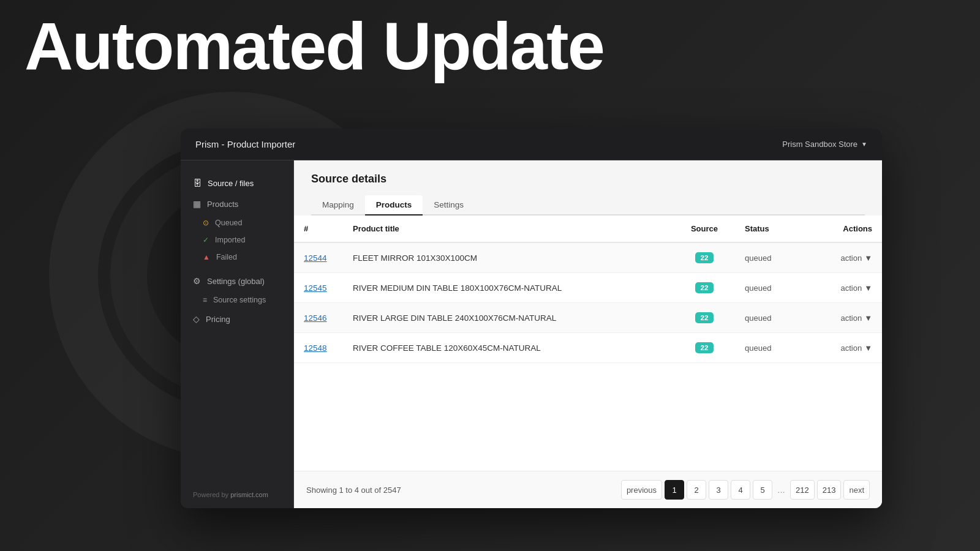 Image resolution: width=980 pixels, height=551 pixels. I want to click on action-chevron-icon-1: ▼, so click(869, 288).